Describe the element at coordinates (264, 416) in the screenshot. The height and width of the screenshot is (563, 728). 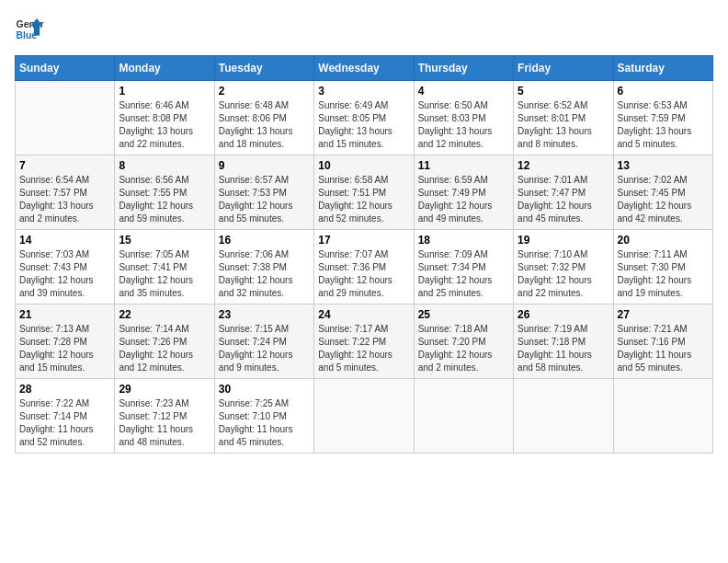
I see `calendar-cell: 30Sunrise: 7:25 AMSunset: 7:10 PMDayligh…` at that location.